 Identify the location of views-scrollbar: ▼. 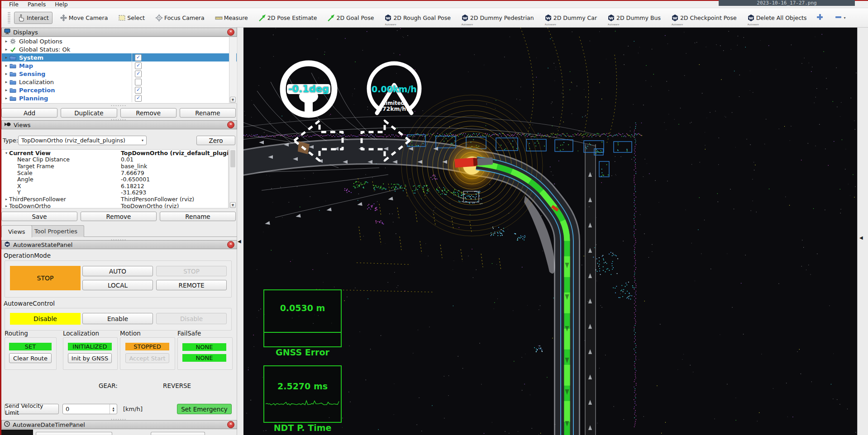
(233, 179).